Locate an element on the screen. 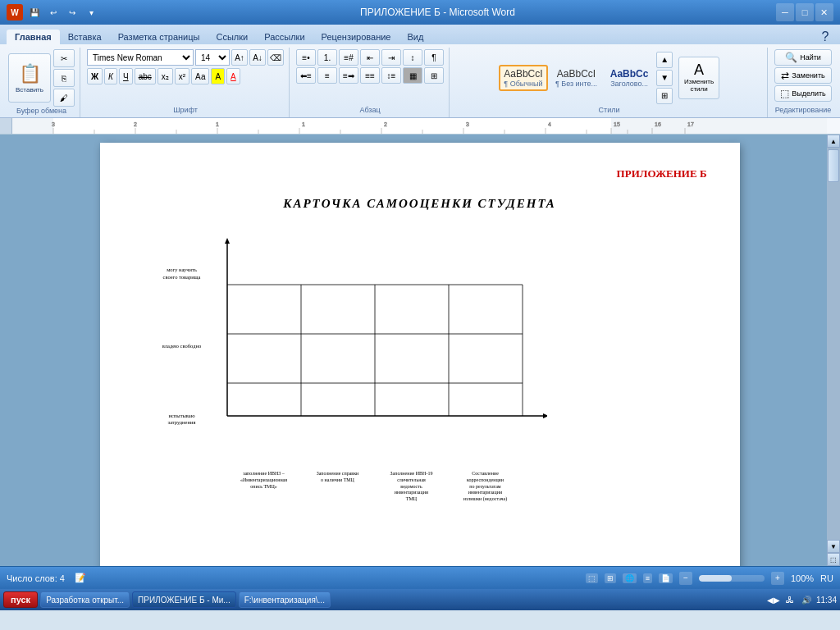 The width and height of the screenshot is (840, 630). view-outline-btn: ≡ is located at coordinates (648, 578).